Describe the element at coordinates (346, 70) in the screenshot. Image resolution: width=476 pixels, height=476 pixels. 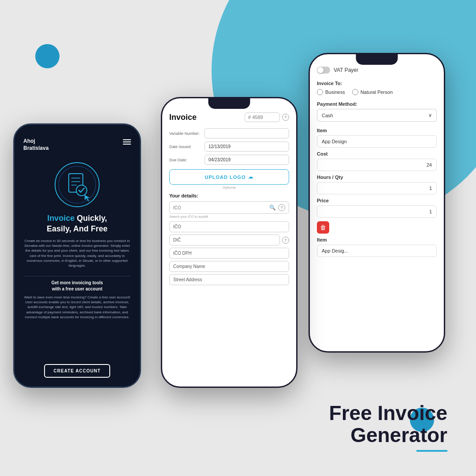
I see `vat-label: VAT Payer` at that location.